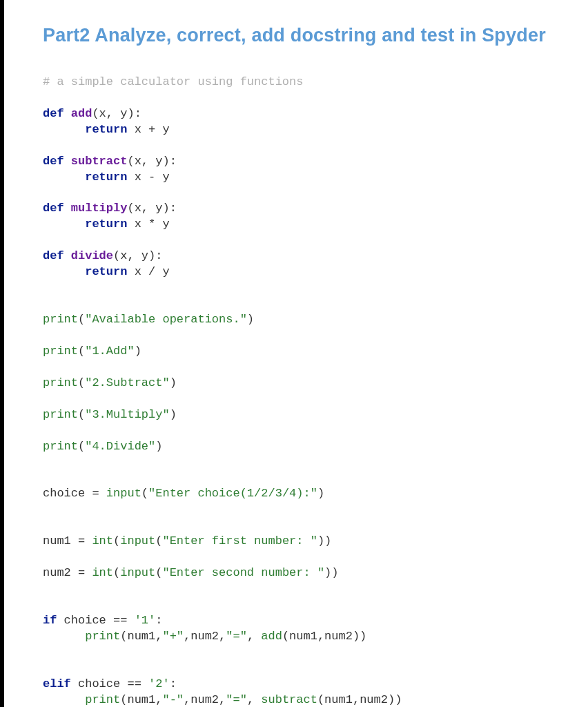 The height and width of the screenshot is (707, 588). What do you see at coordinates (315, 573) in the screenshot?
I see `num2-assign: num2 = int(input("Enter second number: "…` at bounding box center [315, 573].